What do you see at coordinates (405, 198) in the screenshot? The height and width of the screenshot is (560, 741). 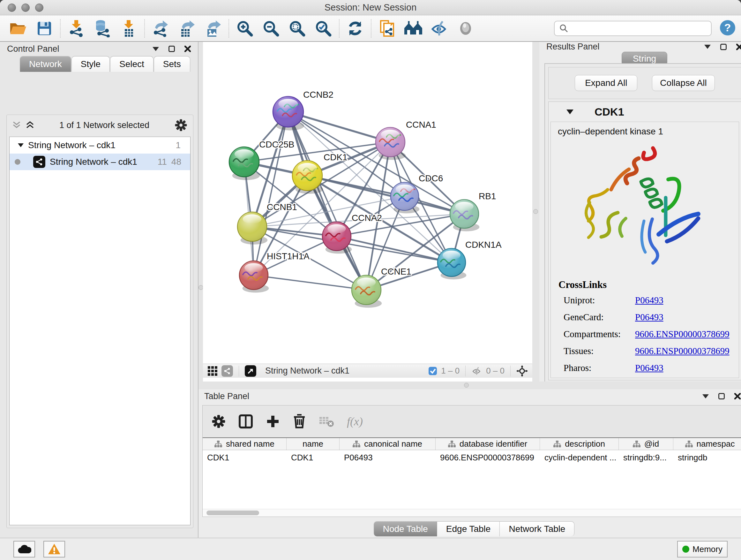 I see `network-node-CDC6` at bounding box center [405, 198].